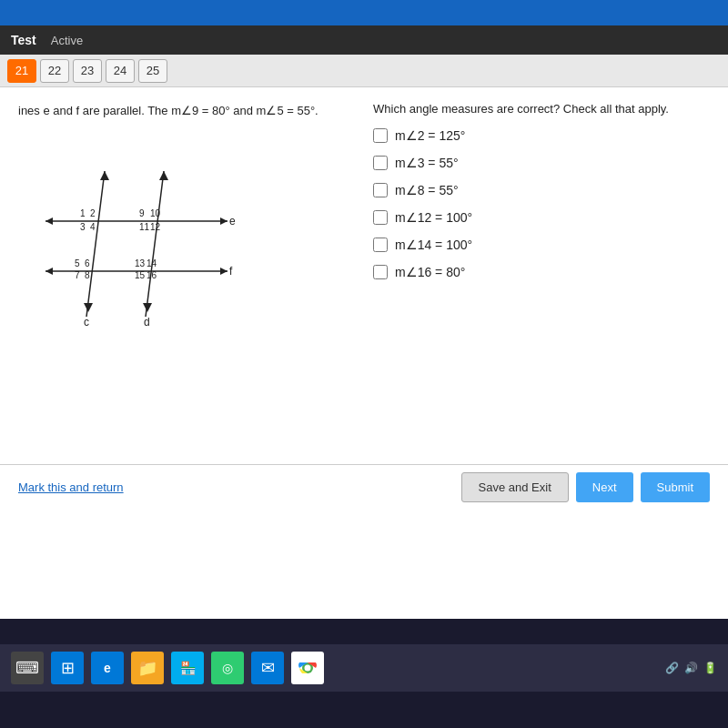  Describe the element at coordinates (136, 235) in the screenshot. I see `diagram: 1 2 3 4 9 10 11 12 5 6 7 8 13 14` at that location.